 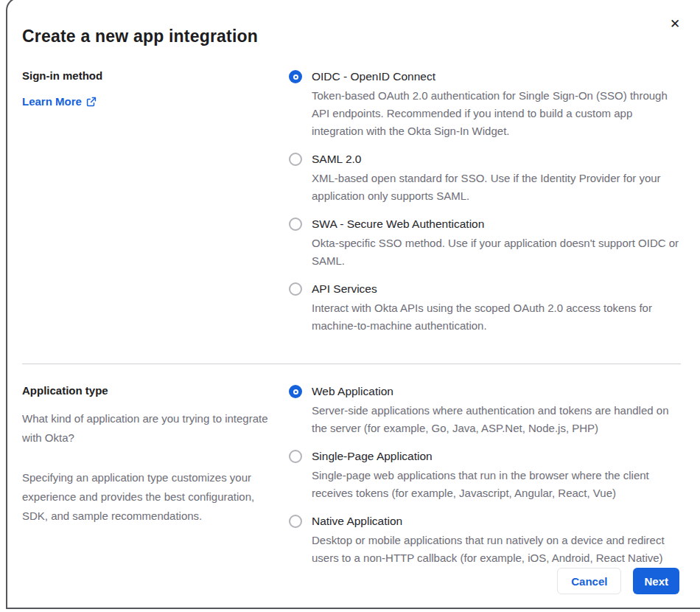 What do you see at coordinates (497, 252) in the screenshot?
I see `option-description: Okta-specific SSO method. Use if your ap…` at bounding box center [497, 252].